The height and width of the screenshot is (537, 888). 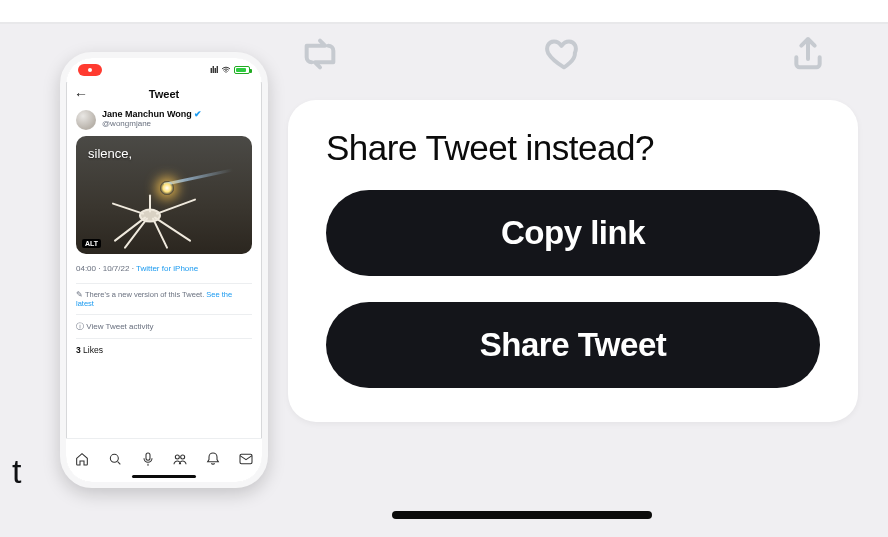 I want to click on alt-badge: ALT, so click(x=92, y=244).